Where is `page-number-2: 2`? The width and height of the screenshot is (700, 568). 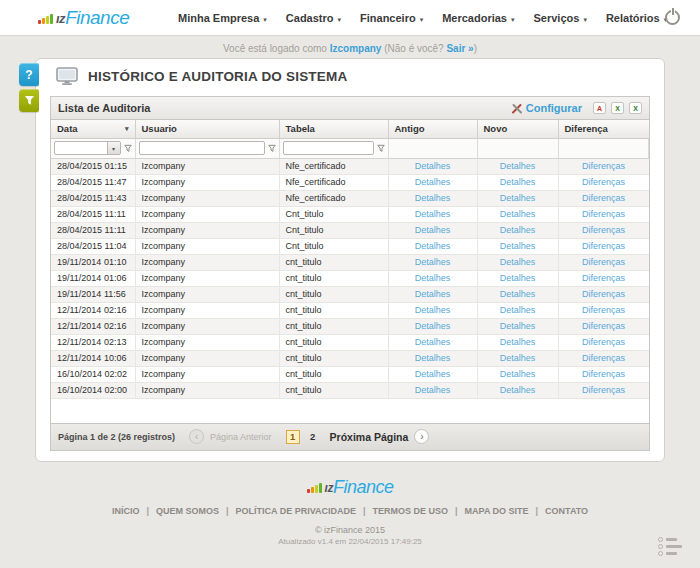
page-number-2: 2 is located at coordinates (313, 437).